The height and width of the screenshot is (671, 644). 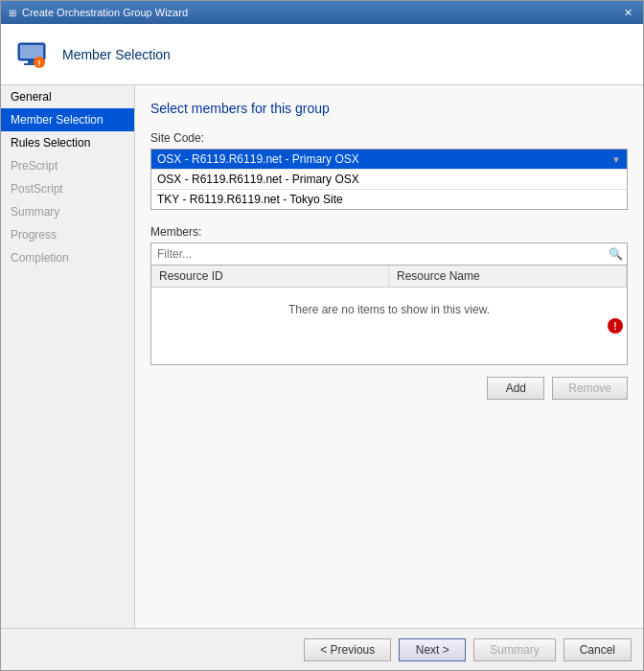 I want to click on sidebar-item-summary: Summary, so click(x=67, y=212).